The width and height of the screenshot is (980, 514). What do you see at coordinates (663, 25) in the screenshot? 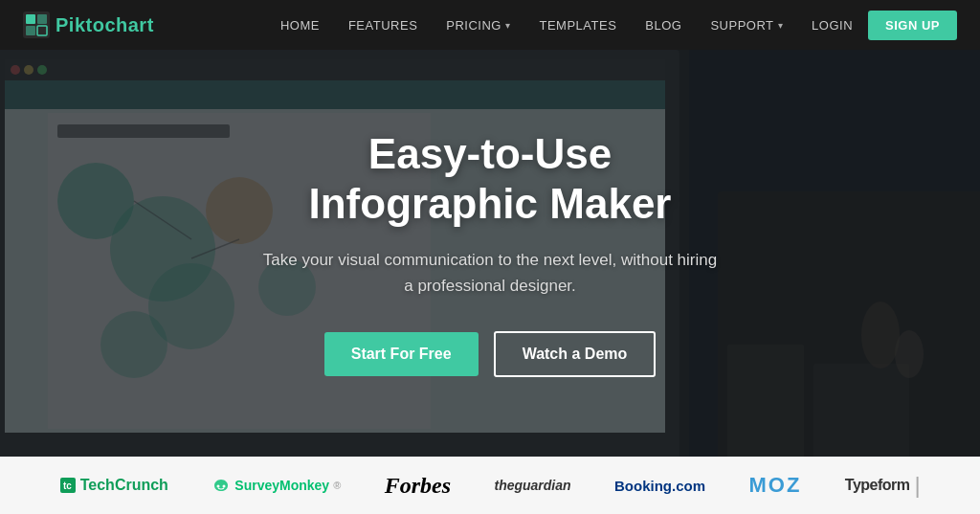
I see `nav-item-blog: BLOG` at bounding box center [663, 25].